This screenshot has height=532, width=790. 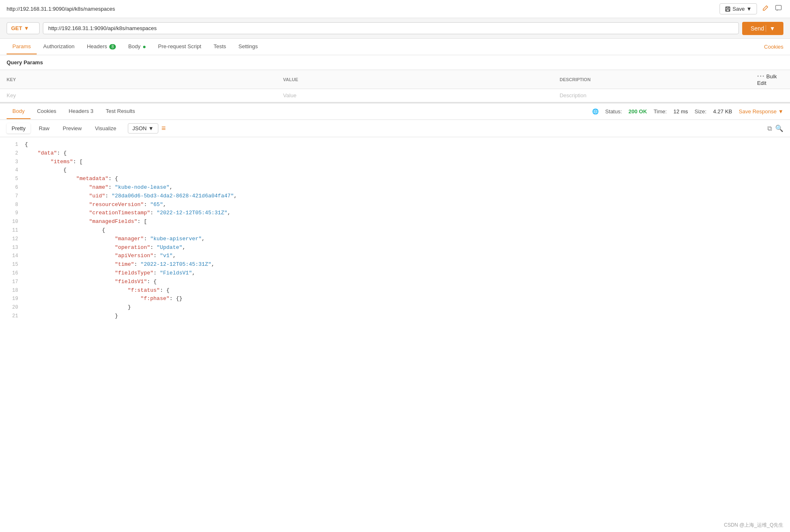 I want to click on time-label: Time:, so click(x=660, y=111).